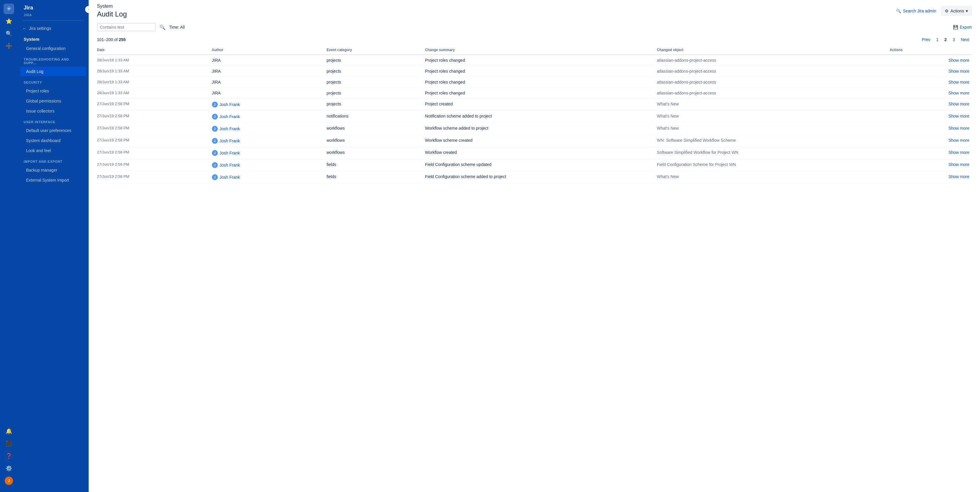 The image size is (980, 492). I want to click on sidebar-item-backup-manager: Backup manager, so click(53, 170).